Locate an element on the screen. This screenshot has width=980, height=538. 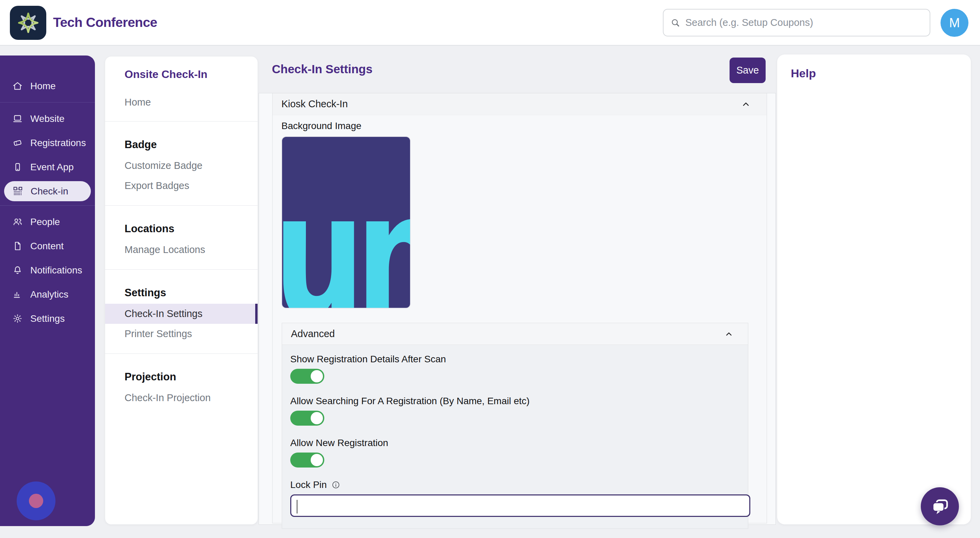
search-input is located at coordinates (804, 23).